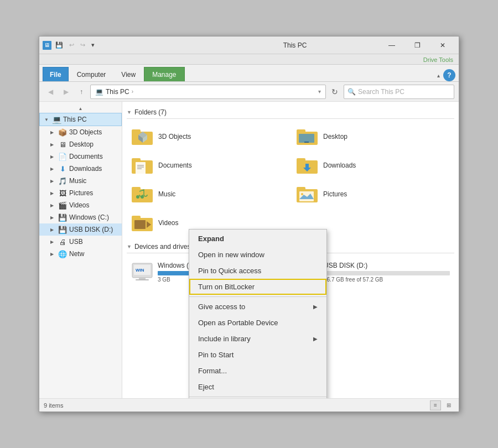 This screenshot has height=448, width=498. What do you see at coordinates (127, 45) in the screenshot?
I see `title-bar-left: 🖥 💾 ↩ ↪ ▾` at bounding box center [127, 45].